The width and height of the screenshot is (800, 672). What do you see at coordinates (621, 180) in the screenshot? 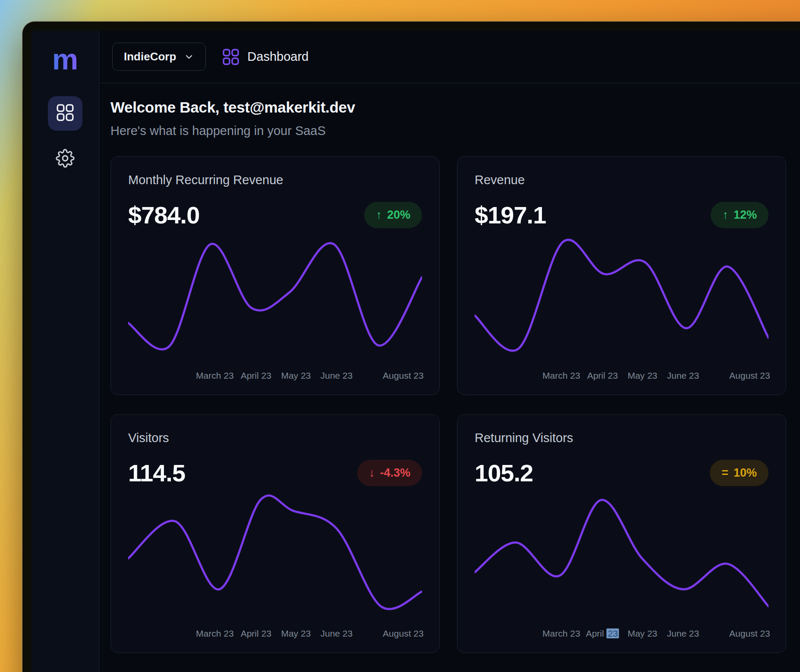
I see `card-title: Revenue` at bounding box center [621, 180].